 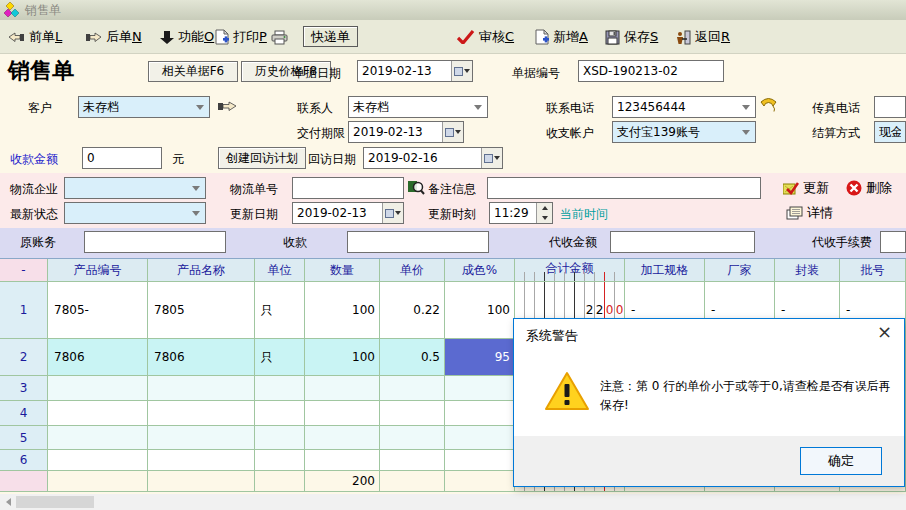 What do you see at coordinates (433, 158) in the screenshot?
I see `visit-date-field: 2019-02-16` at bounding box center [433, 158].